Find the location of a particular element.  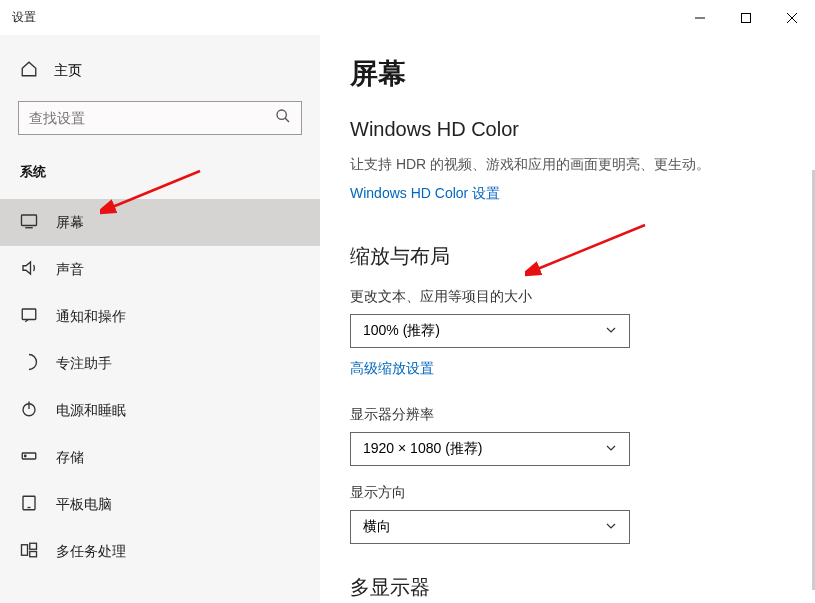

home-icon is located at coordinates (29, 70).